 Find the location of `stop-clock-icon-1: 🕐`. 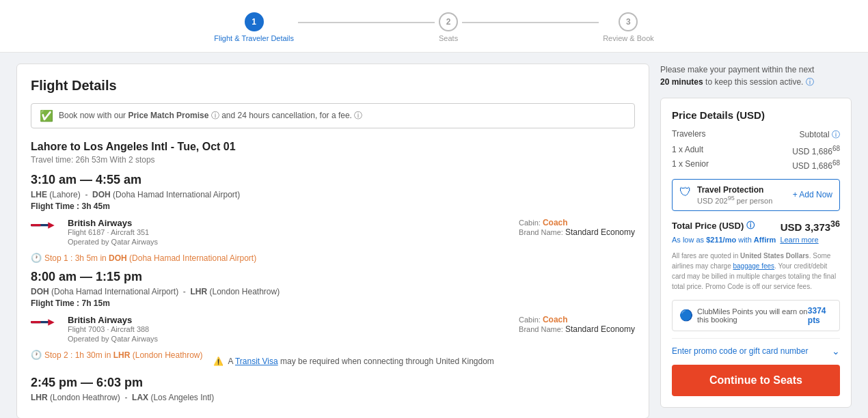

stop-clock-icon-1: 🕐 is located at coordinates (36, 258).